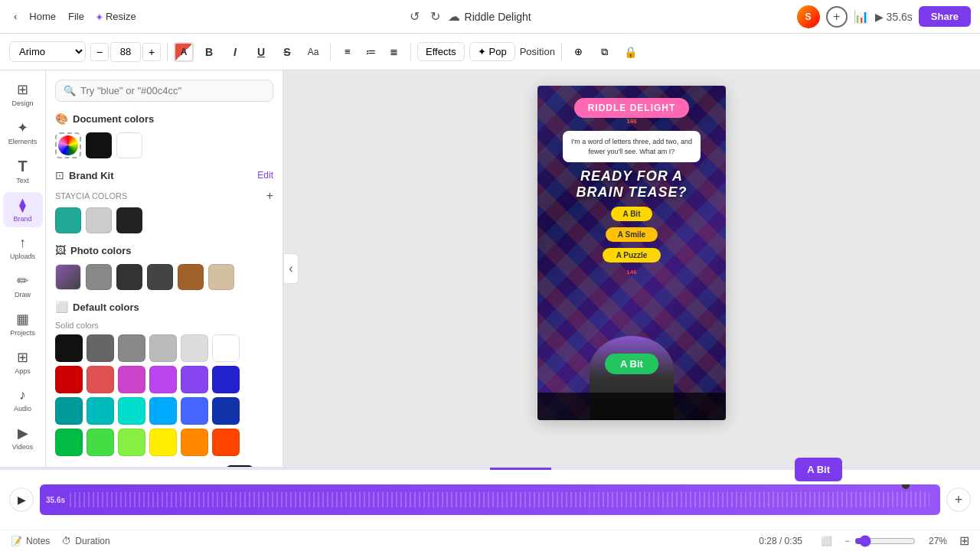  Describe the element at coordinates (43, 17) in the screenshot. I see `home-button: Home` at that location.